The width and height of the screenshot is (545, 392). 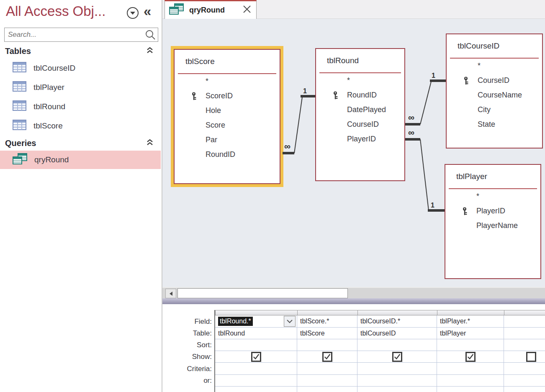 I want to click on grid-cell-table-col1: tblRound, so click(x=256, y=333).